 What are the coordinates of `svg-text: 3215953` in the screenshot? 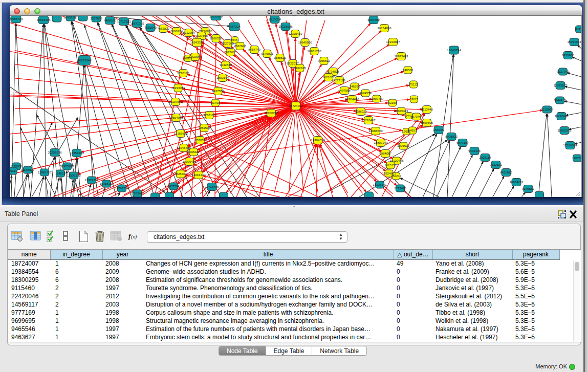 It's located at (547, 110).